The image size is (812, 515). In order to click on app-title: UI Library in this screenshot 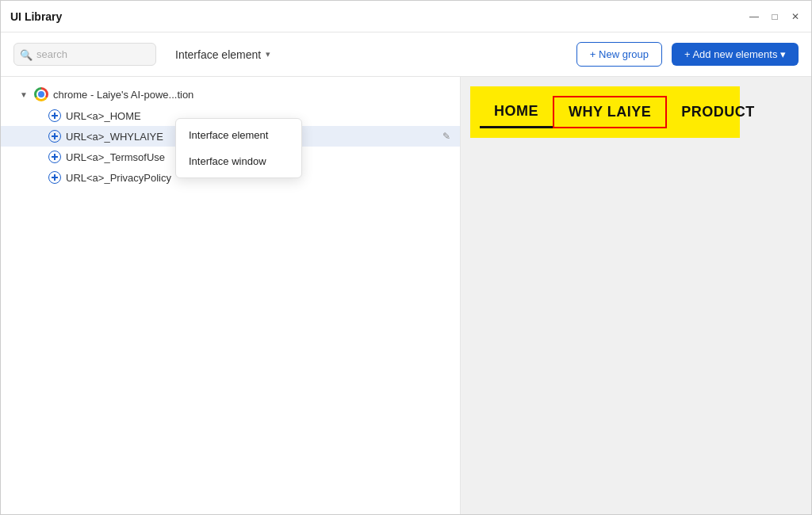, I will do `click(36, 17)`.